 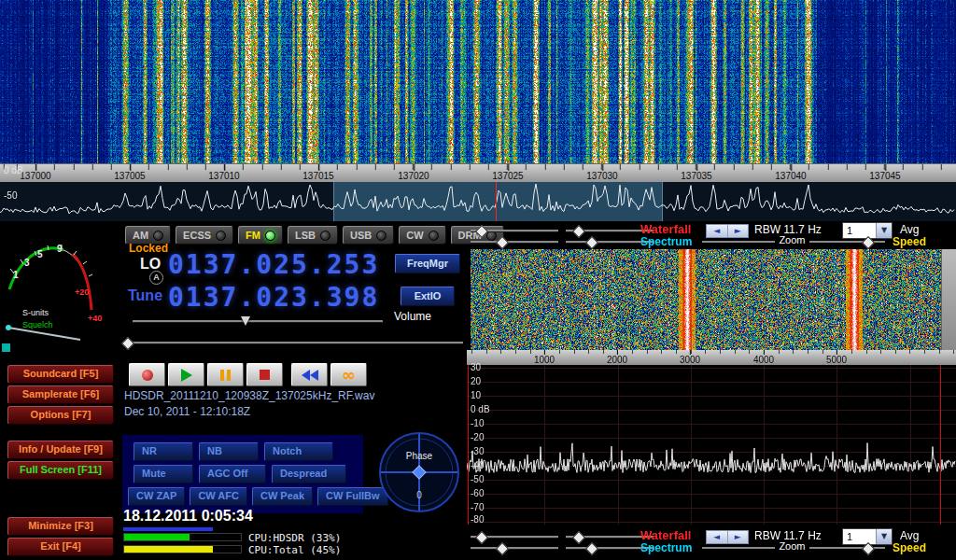 I want to click on waterfall-brightness-slider, so click(x=514, y=231).